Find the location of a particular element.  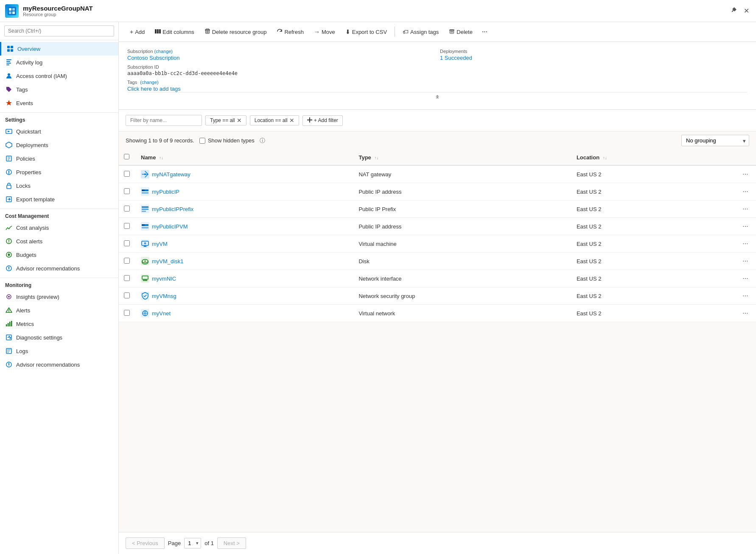

sidebar-item-diagnostic-settings: Diagnostic settings is located at coordinates (59, 337).